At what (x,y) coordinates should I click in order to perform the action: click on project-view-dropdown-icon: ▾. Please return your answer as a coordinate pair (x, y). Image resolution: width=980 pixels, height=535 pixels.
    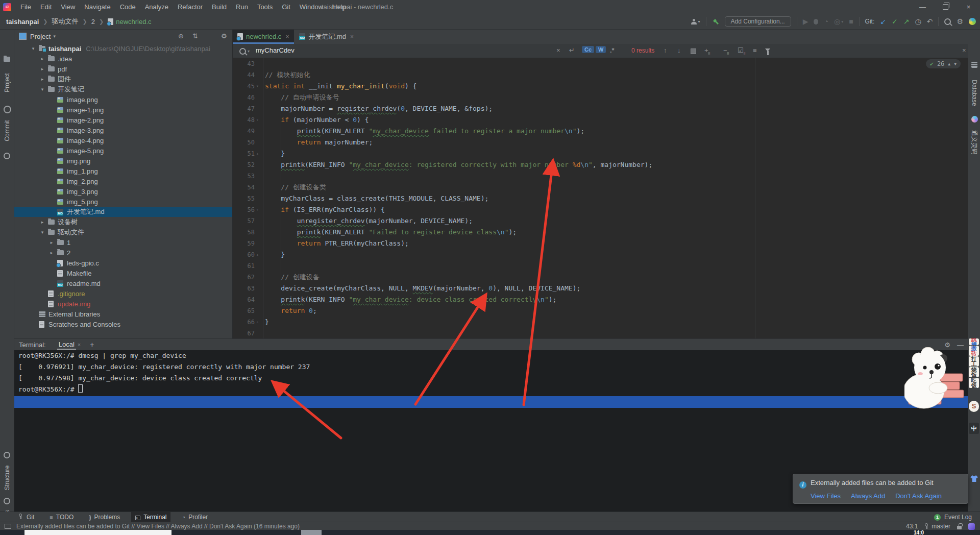
    Looking at the image, I should click on (54, 36).